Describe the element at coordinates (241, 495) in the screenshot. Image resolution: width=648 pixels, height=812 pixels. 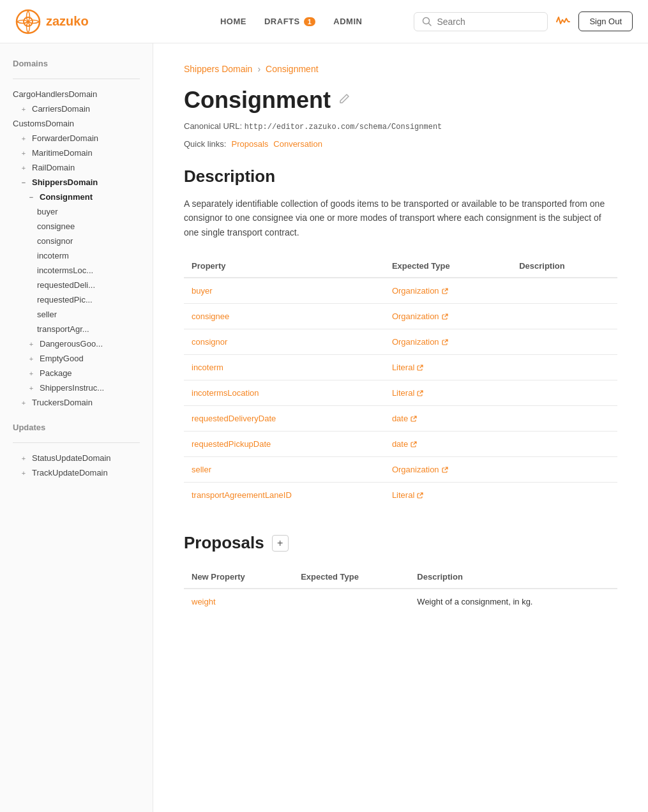
I see `property-link: transportAgreementLaneID` at that location.